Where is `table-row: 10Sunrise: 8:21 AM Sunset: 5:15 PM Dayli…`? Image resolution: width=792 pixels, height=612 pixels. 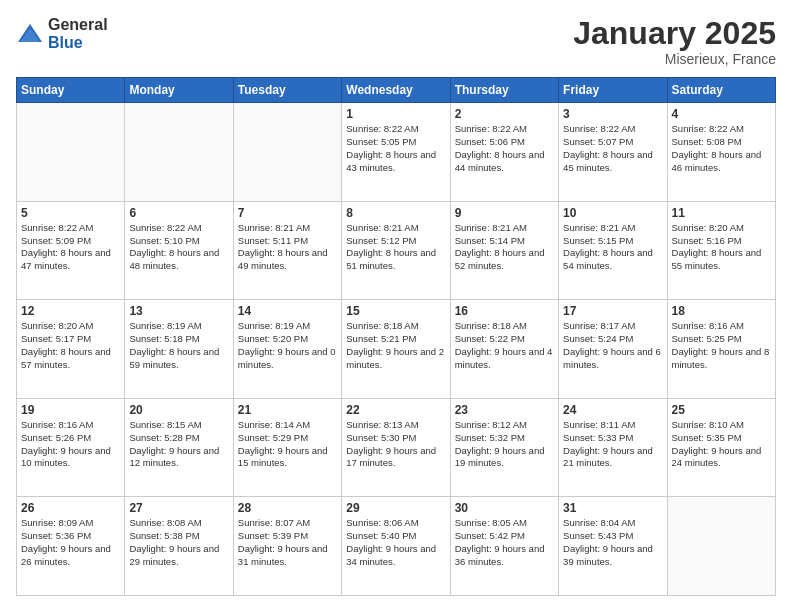 table-row: 10Sunrise: 8:21 AM Sunset: 5:15 PM Dayli… is located at coordinates (613, 250).